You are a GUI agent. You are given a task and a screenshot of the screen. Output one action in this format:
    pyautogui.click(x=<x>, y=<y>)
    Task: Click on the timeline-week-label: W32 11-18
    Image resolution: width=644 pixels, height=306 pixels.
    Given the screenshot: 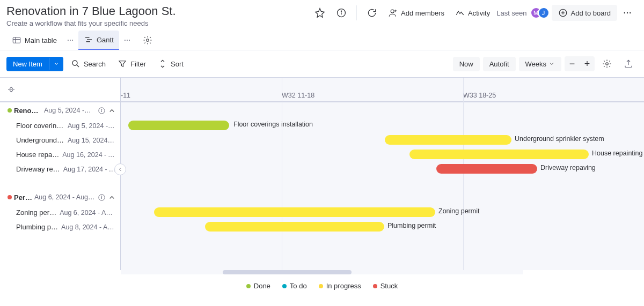 What is the action you would take?
    pyautogui.click(x=298, y=95)
    